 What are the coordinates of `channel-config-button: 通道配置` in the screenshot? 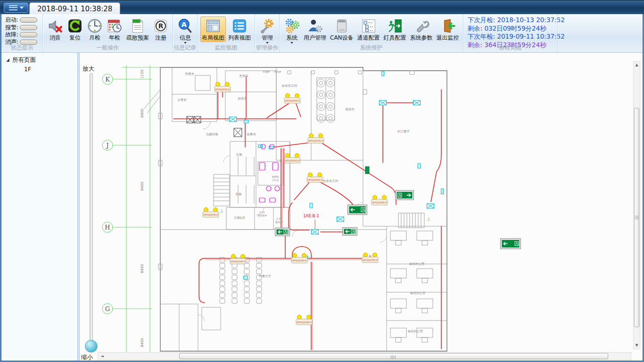 It's located at (369, 29).